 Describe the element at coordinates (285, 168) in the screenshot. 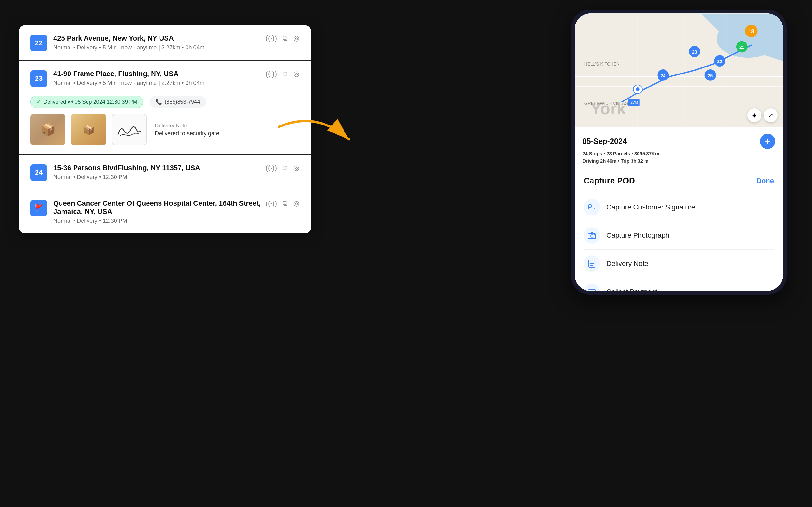

I see `copy-icon-24: ⧉` at that location.